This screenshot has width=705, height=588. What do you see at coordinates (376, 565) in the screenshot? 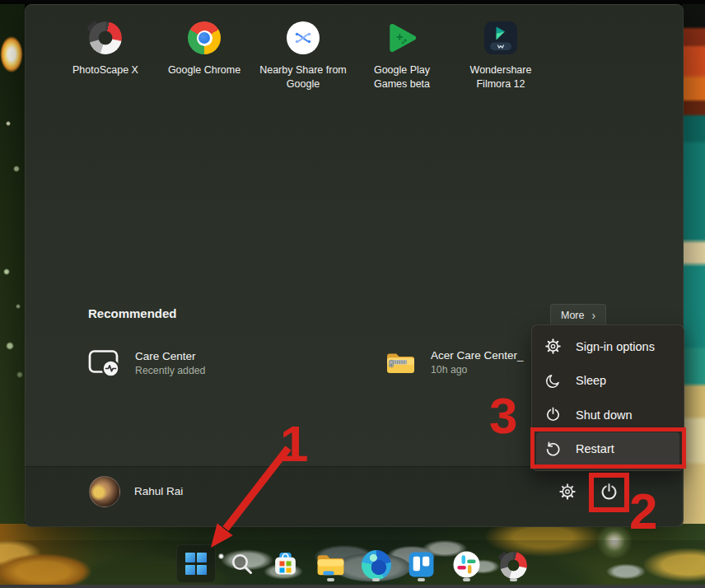
I see `edge-icon` at bounding box center [376, 565].